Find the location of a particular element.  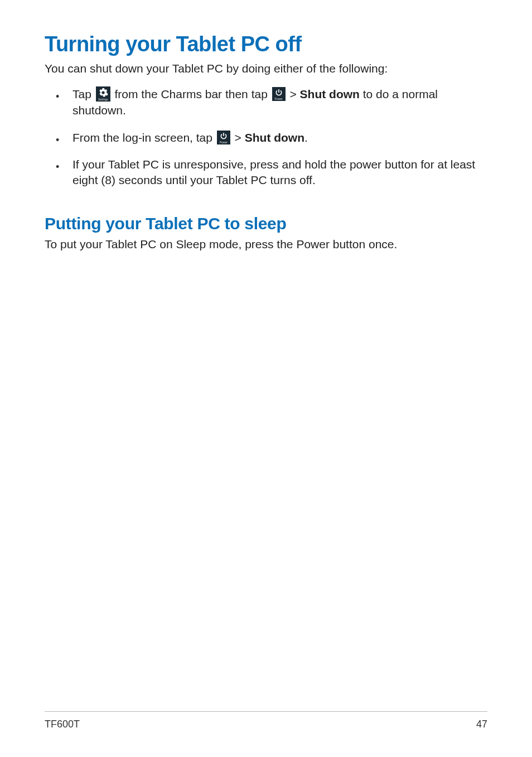

steps-list: Tap Settings from the Charms bar then ta… is located at coordinates (266, 137).